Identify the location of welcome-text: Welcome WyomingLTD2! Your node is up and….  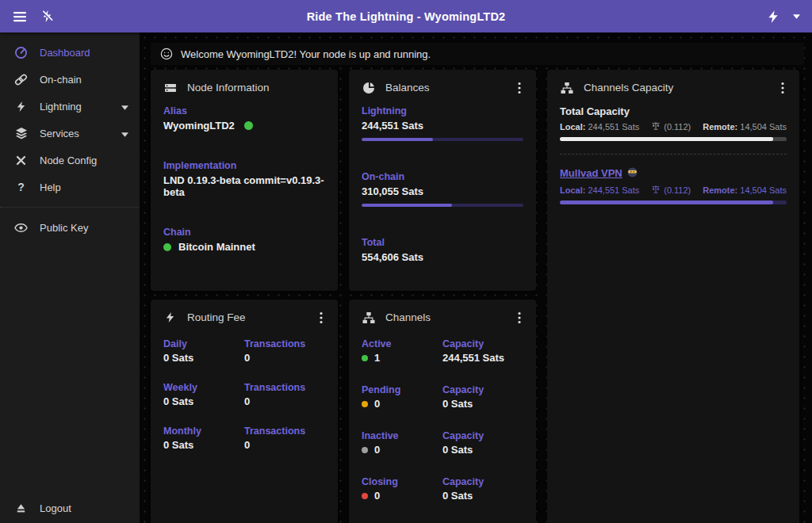
(306, 54).